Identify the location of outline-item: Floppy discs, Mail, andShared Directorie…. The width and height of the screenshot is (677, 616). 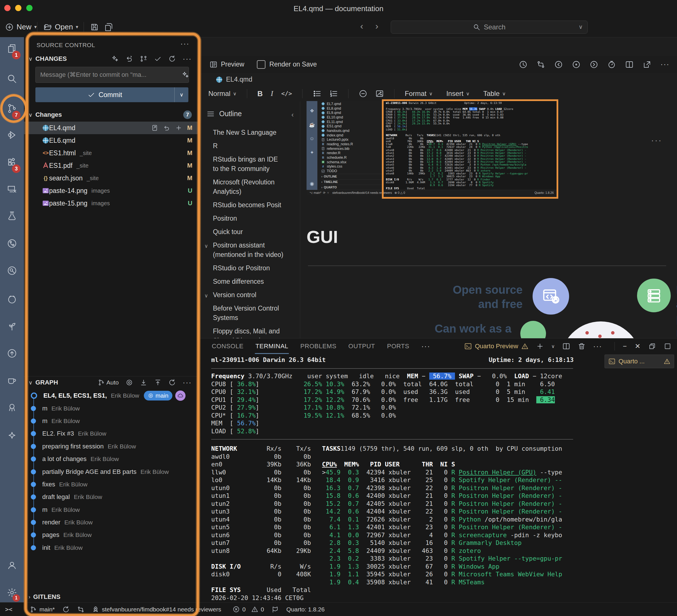
(255, 333).